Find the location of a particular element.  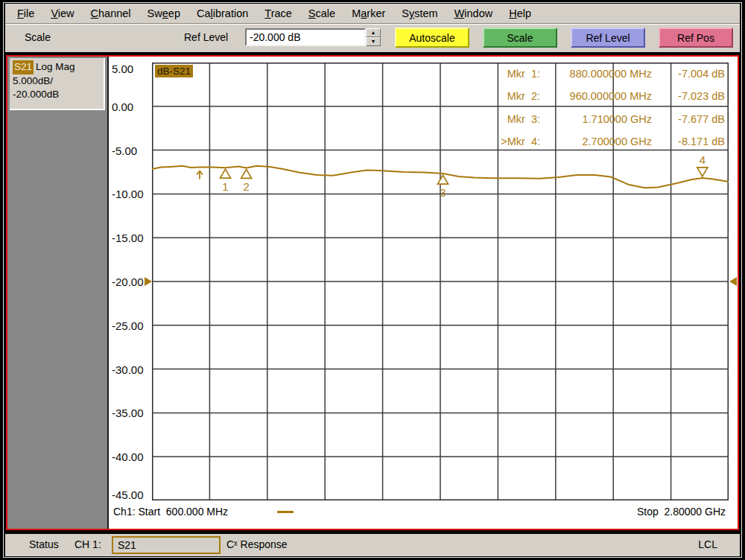

y-axis-label: -40.00 is located at coordinates (128, 457).